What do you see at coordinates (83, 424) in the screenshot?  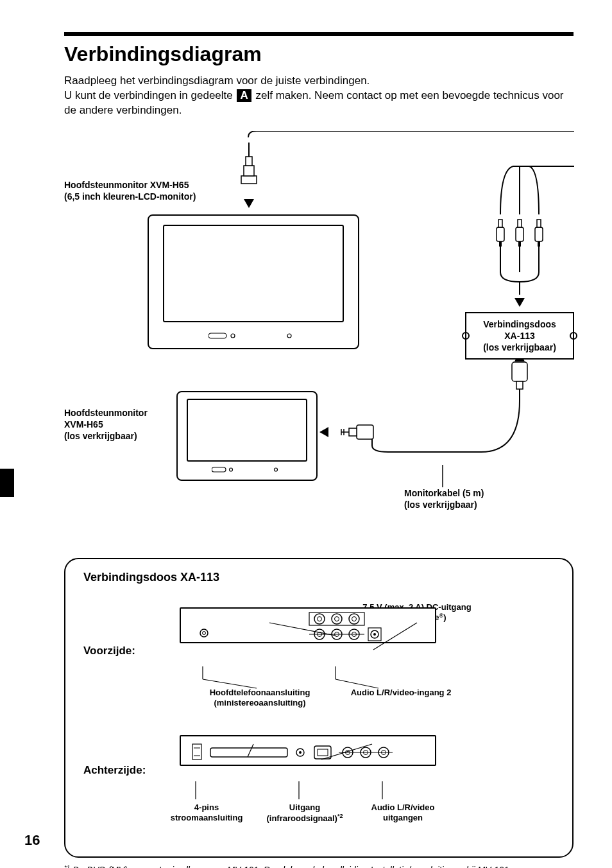 I see `monitor2-label-l2: XVM-H65` at bounding box center [83, 424].